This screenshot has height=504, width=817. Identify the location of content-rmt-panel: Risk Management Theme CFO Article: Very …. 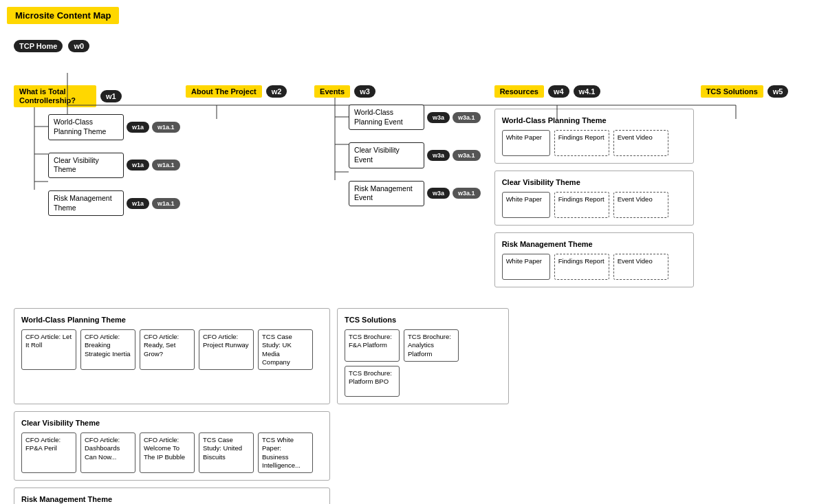
(172, 496).